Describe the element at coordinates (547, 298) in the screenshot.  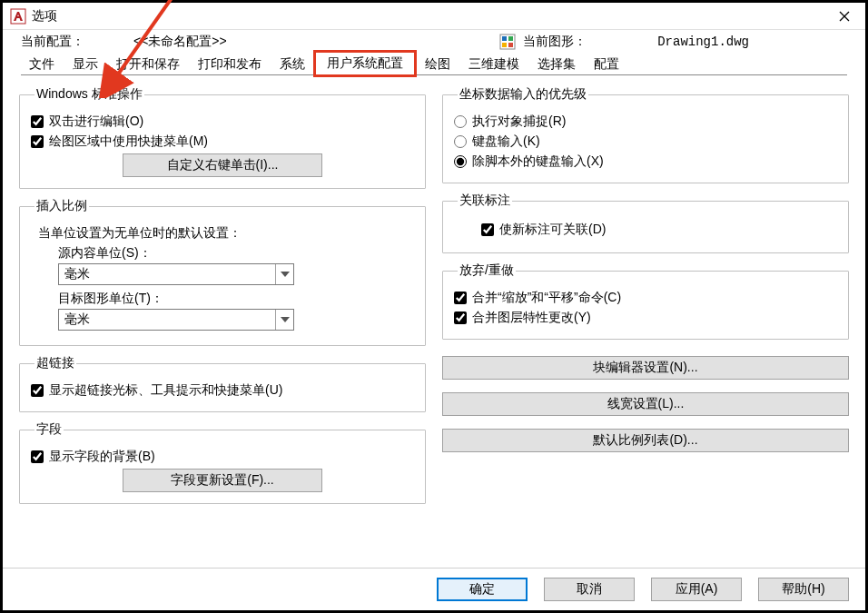
I see `chk-combine-zoom-pan-label: 合并“缩放”和“平移”命令(C)` at that location.